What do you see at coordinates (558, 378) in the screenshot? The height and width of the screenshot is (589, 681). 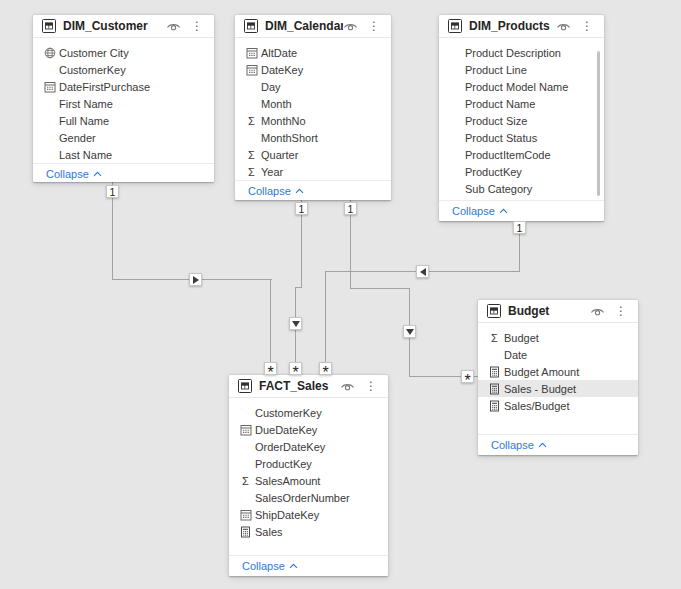 I see `table-card-budget: Budget⋮ΣBudgetDateBudget AmountSales - B…` at bounding box center [558, 378].